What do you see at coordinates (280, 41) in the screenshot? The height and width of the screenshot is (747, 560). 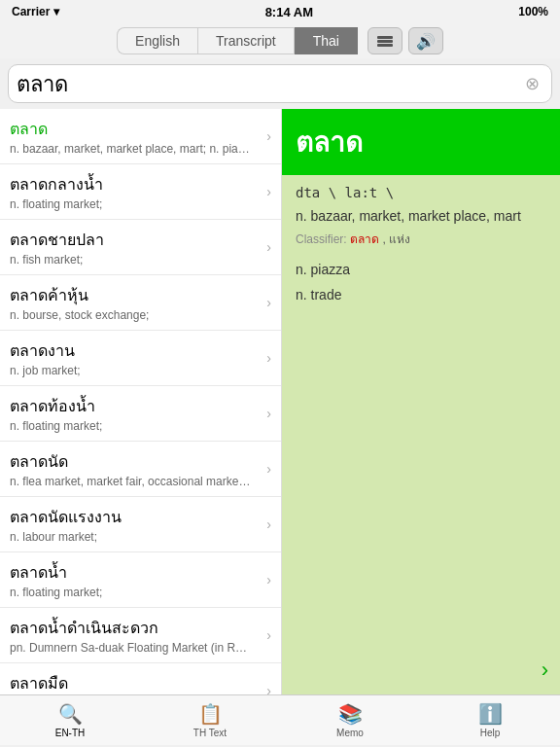 I see `language-tab-bar: English Transcript Thai 🔊` at bounding box center [280, 41].